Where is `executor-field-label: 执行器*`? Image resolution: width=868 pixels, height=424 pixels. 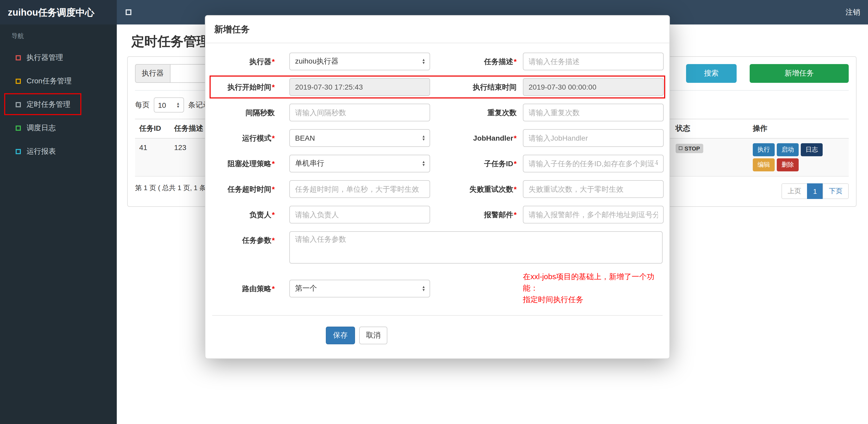 executor-field-label: 执行器* is located at coordinates (251, 61).